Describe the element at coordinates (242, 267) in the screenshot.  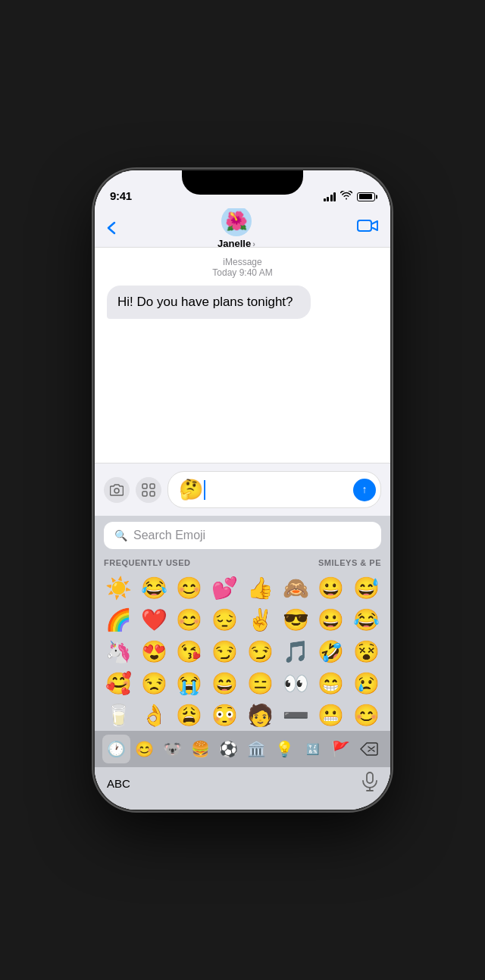
I see `message-timestamp: iMessage Today 9:40 AM` at that location.